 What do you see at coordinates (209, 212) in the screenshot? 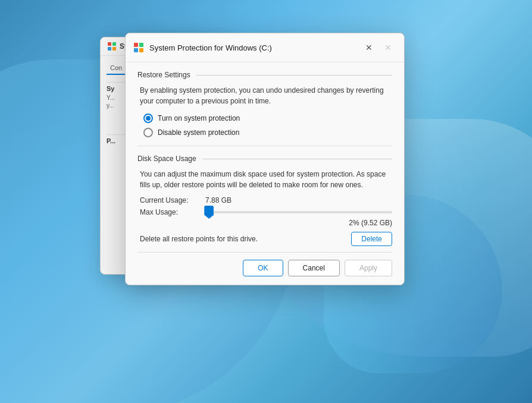
I see `slider-thumb` at bounding box center [209, 212].